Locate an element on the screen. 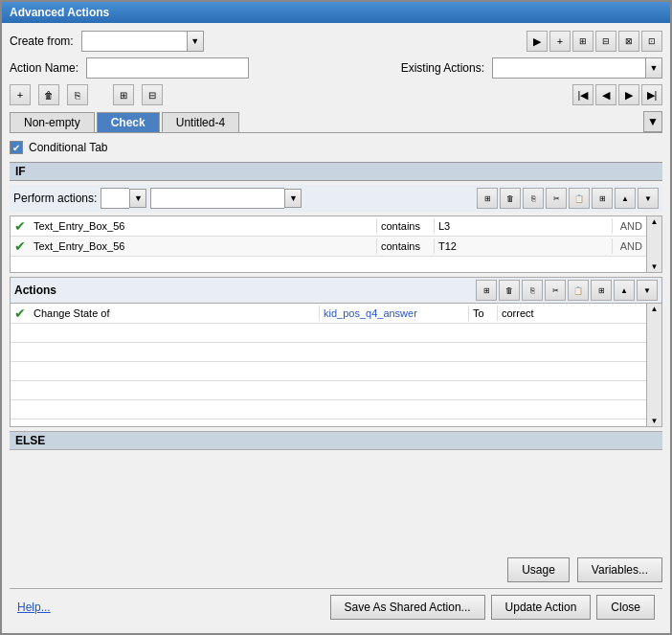  perform-if-dropdown: ▼ is located at coordinates (138, 198).